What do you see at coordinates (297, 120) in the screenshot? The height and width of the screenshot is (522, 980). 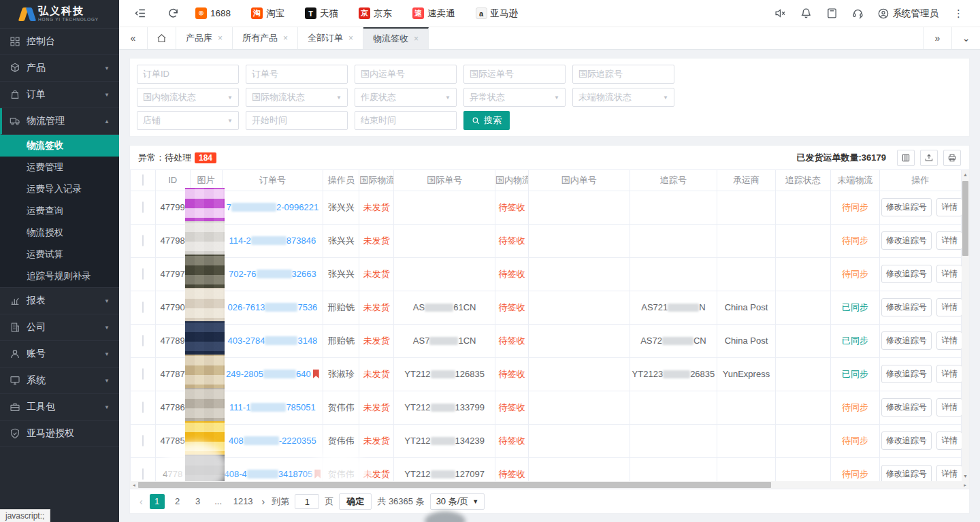 I see `search-input-3-1: 开始时间` at bounding box center [297, 120].